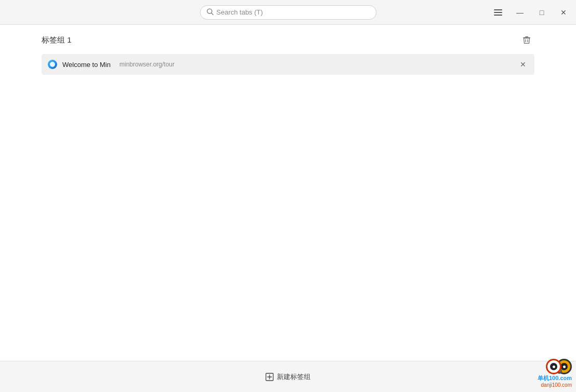 This screenshot has height=392, width=576. What do you see at coordinates (52, 64) in the screenshot?
I see `tab-favicon` at bounding box center [52, 64].